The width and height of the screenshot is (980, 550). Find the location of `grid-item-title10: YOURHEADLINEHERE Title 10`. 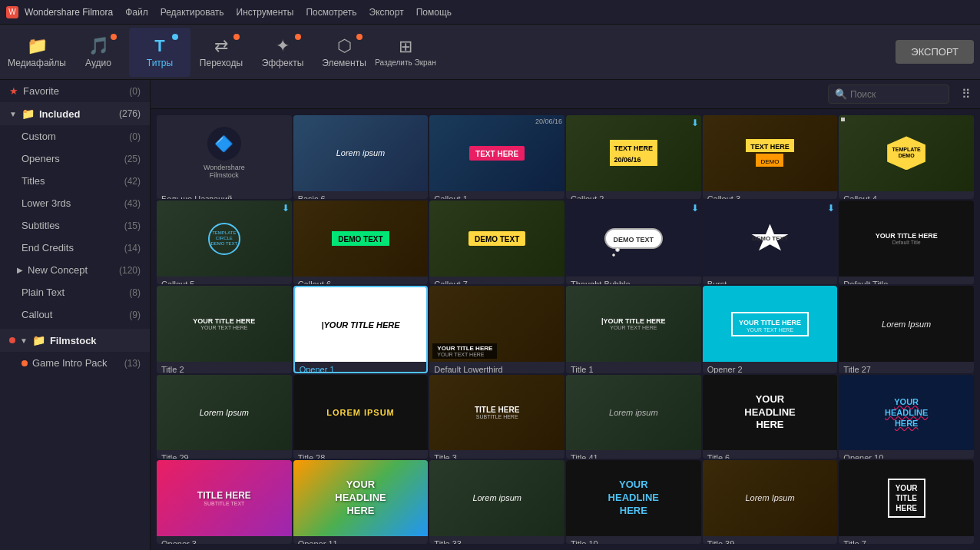

grid-item-title10: YOURHEADLINEHERE Title 10 is located at coordinates (634, 502).